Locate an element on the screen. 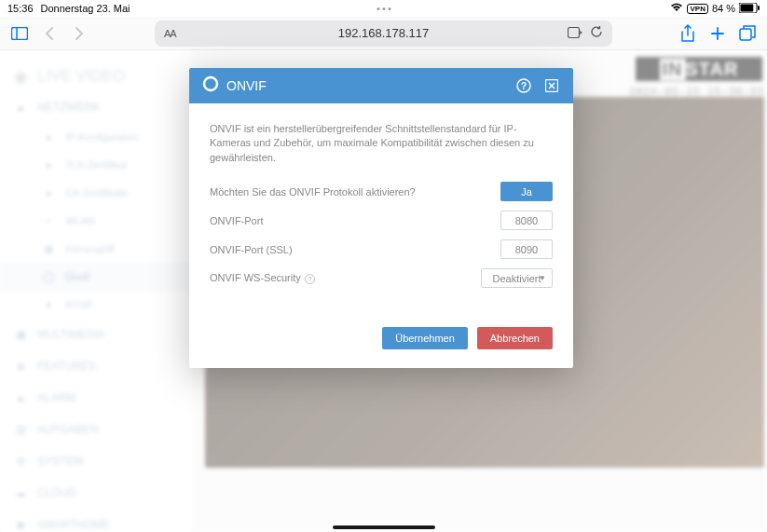  submit-button: Übernehmen is located at coordinates (425, 338).